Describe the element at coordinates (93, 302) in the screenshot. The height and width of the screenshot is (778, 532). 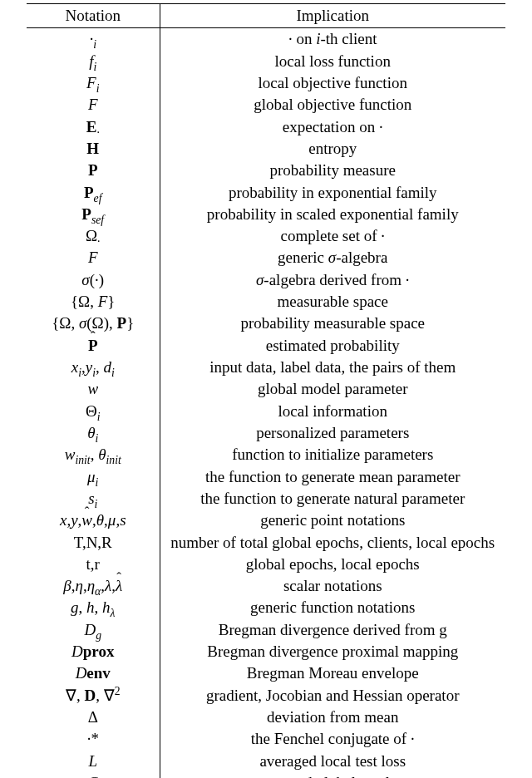
I see `notation-cell: {Ω, F}` at that location.